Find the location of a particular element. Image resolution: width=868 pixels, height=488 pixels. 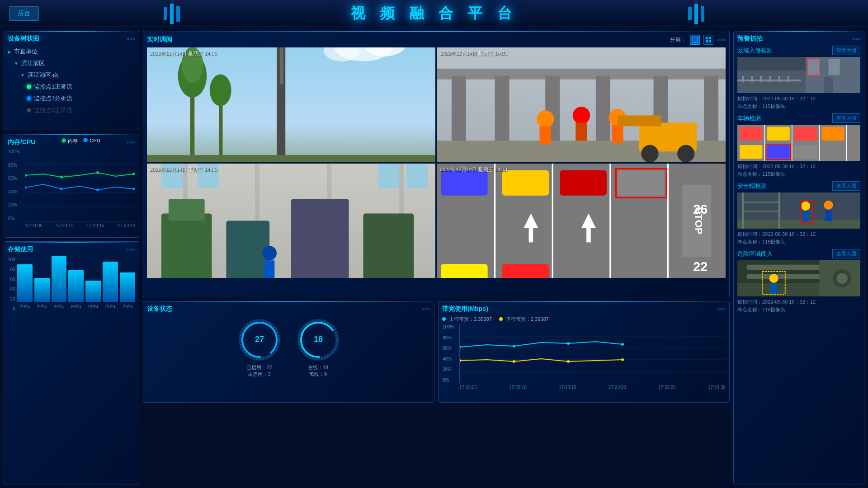

parking-scene-svg: STOP 22 11 26 is located at coordinates (581, 221).